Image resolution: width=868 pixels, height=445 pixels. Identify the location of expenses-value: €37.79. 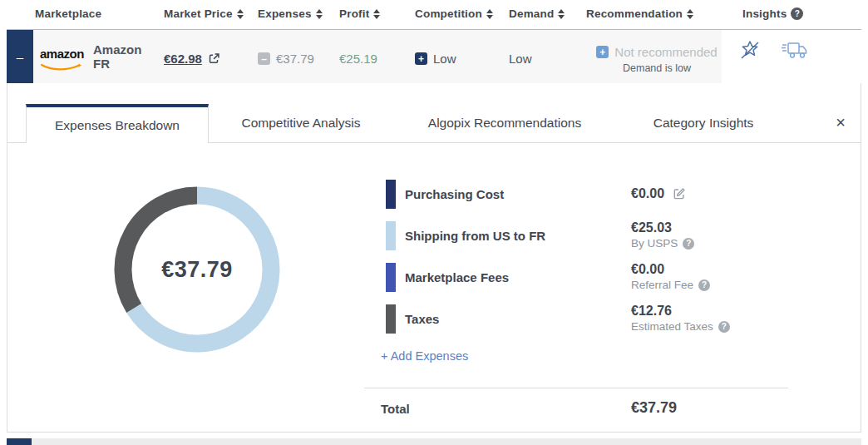
(295, 58).